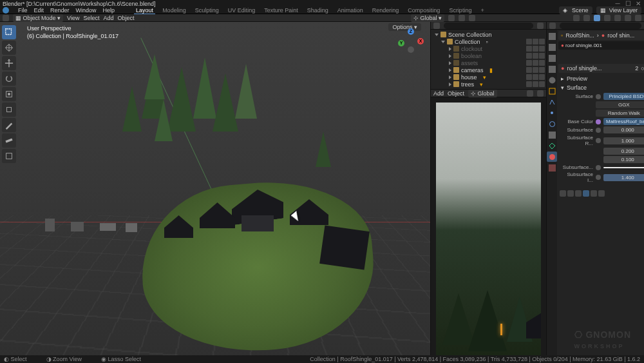 The height and width of the screenshot is (363, 644). What do you see at coordinates (419, 87) in the screenshot?
I see `nav-camera-icon` at bounding box center [419, 87].